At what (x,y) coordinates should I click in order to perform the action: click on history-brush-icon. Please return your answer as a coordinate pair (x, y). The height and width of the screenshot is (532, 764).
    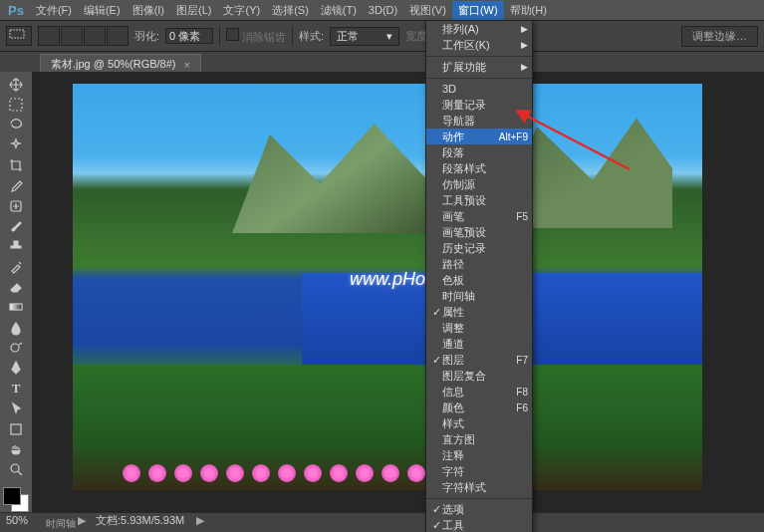
    Looking at the image, I should click on (16, 267).